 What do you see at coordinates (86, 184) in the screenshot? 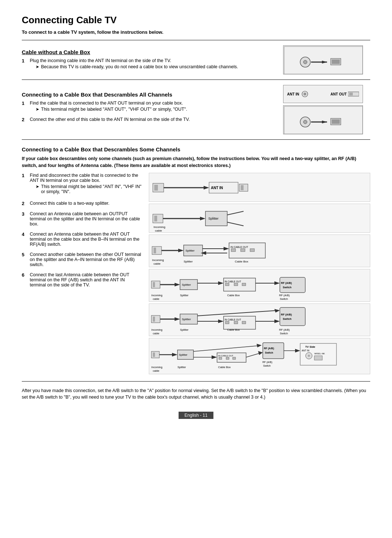
I see `step1-content: Find and disconnect the cable that is co…` at bounding box center [86, 184].